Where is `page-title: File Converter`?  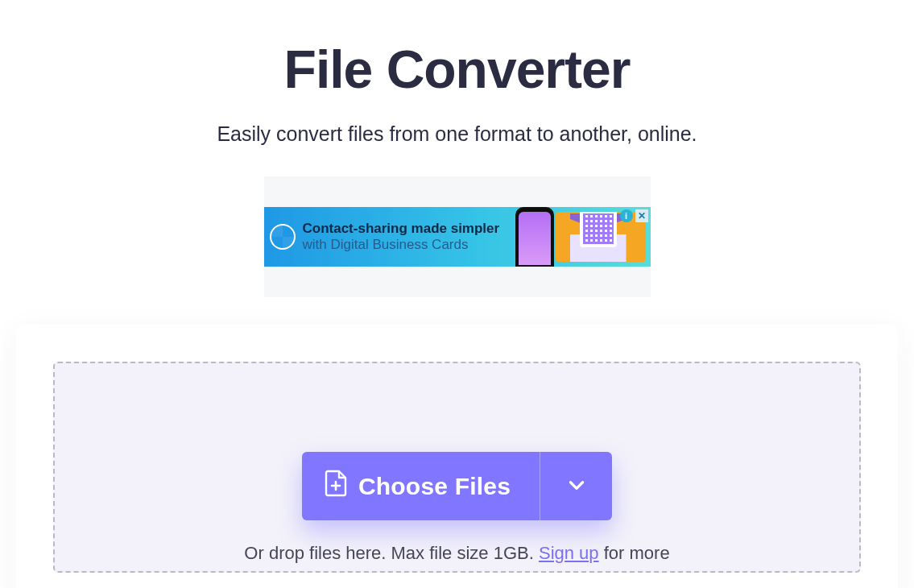
page-title: File Converter is located at coordinates (457, 69).